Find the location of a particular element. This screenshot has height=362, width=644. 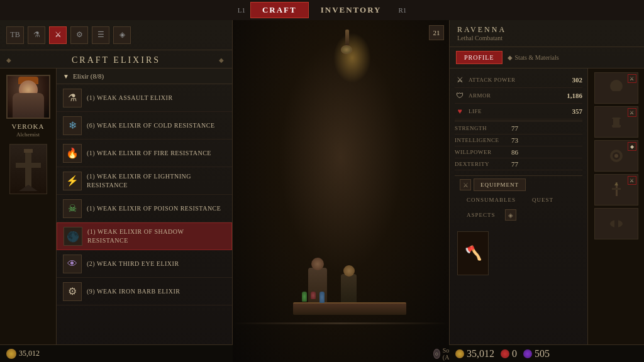

ring-slot-badge: ◆ is located at coordinates (632, 146).